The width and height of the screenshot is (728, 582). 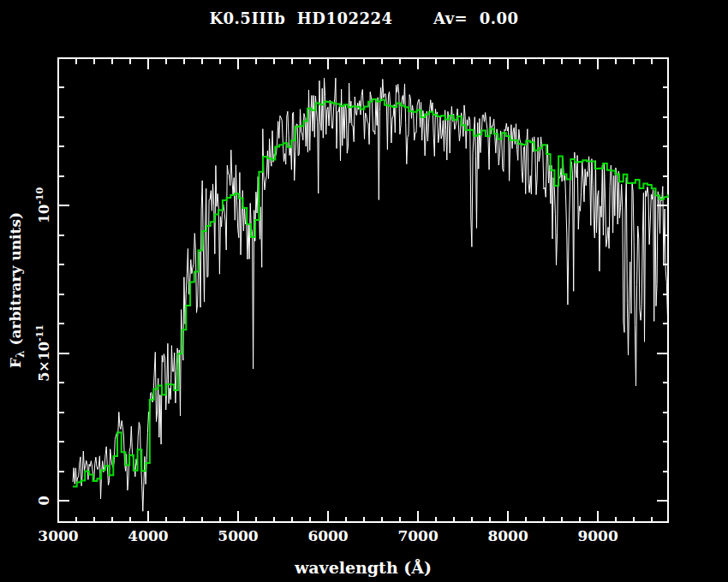 I want to click on x-tick-label: 4000, so click(x=147, y=536).